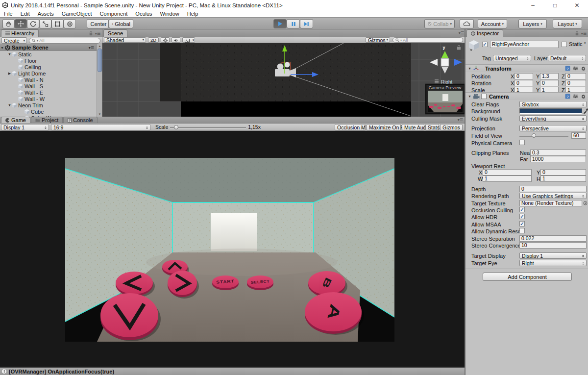 The image size is (588, 375). What do you see at coordinates (16, 120) in the screenshot?
I see `tab-game: Game` at bounding box center [16, 120].